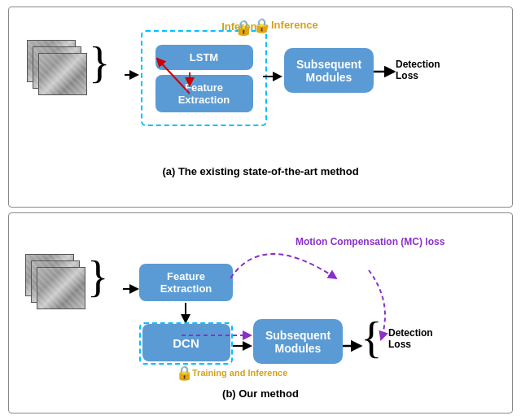  I want to click on arrow-to-dashed-a, so click(133, 77).